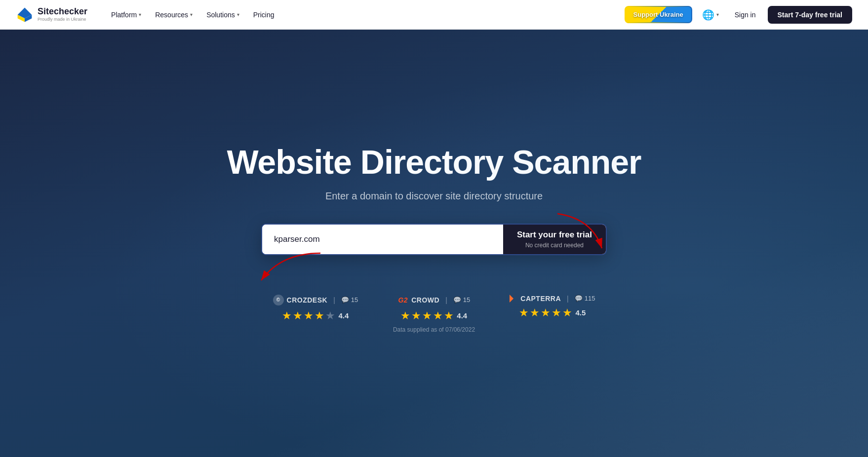 Image resolution: width=868 pixels, height=457 pixels. What do you see at coordinates (62, 20) in the screenshot?
I see `logo-tagline: Proudly made in Ukraine` at bounding box center [62, 20].